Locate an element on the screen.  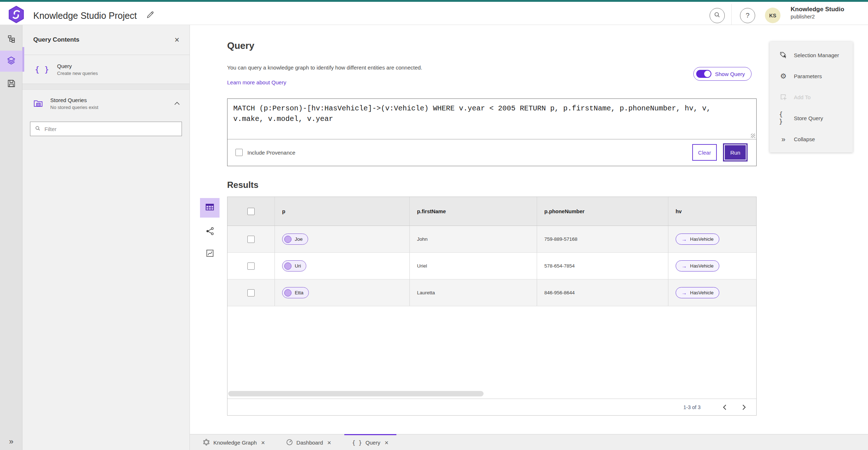
tab-label: Query is located at coordinates (373, 442).